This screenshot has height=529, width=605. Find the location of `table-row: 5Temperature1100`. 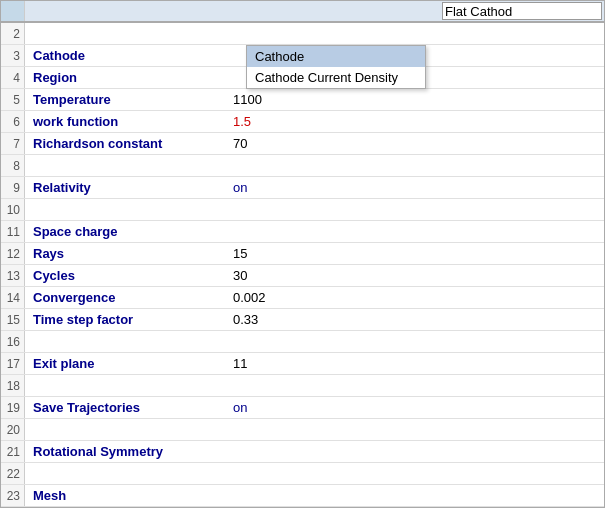

table-row: 5Temperature1100 is located at coordinates (302, 100).